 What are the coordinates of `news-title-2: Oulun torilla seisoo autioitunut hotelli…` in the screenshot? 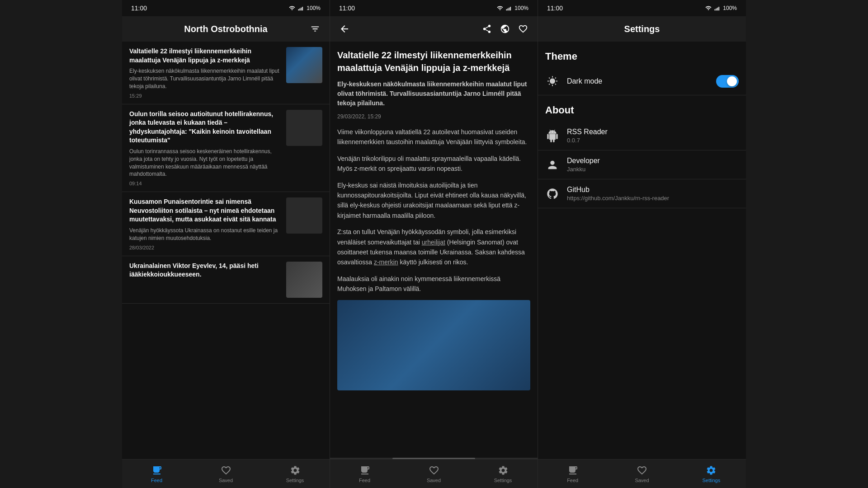 It's located at (205, 127).